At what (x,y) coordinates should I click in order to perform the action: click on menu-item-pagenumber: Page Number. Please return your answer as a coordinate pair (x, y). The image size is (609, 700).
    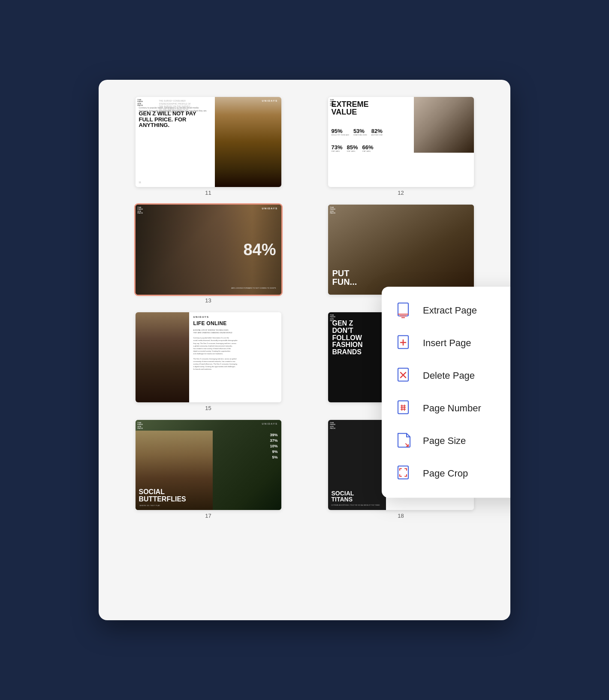
    Looking at the image, I should click on (446, 408).